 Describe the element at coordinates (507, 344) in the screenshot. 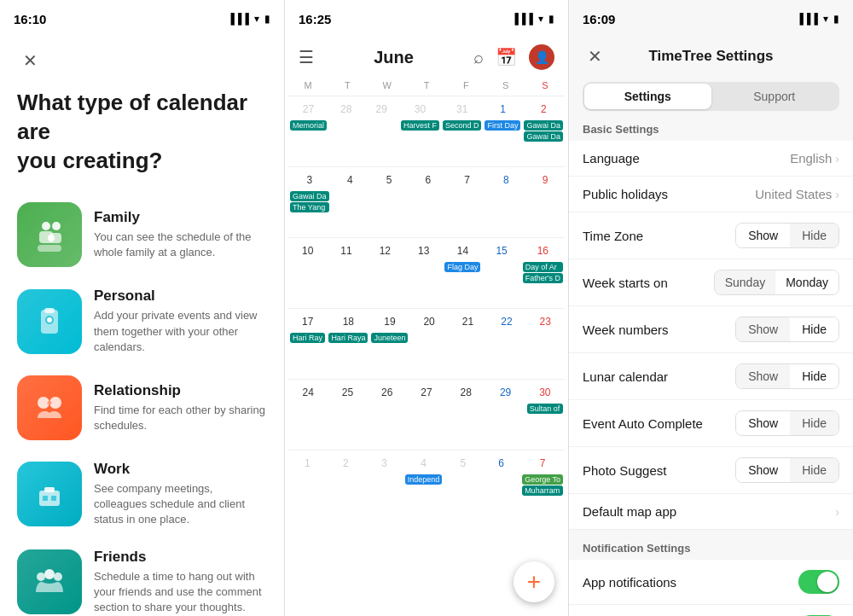

I see `cal-cell: 22` at that location.